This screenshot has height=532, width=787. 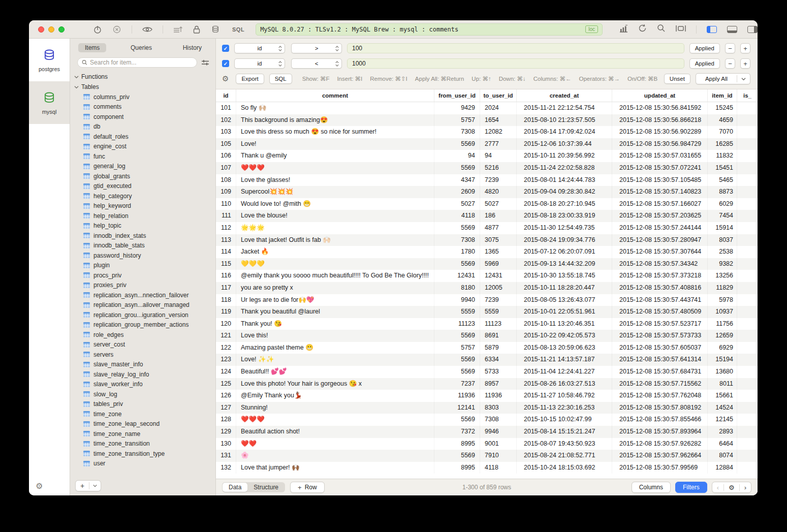 I want to click on cell-comment: Thank you beautiful @laurel, so click(x=335, y=312).